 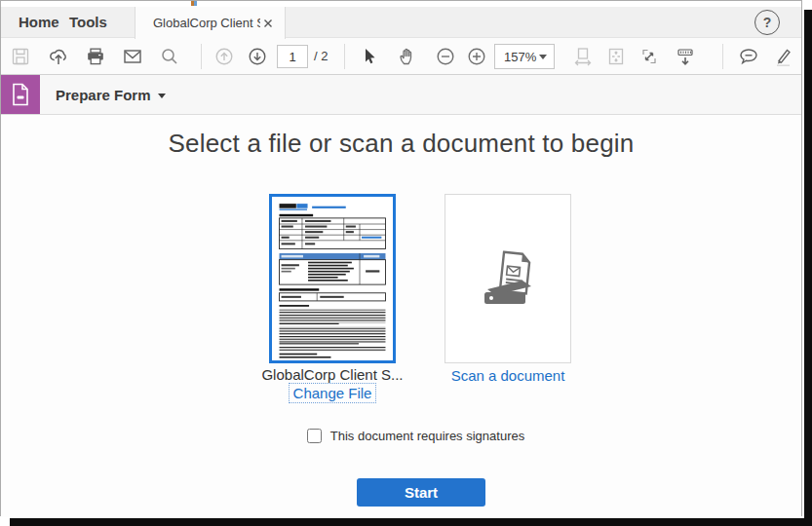 I want to click on highlighter-icon, so click(x=784, y=56).